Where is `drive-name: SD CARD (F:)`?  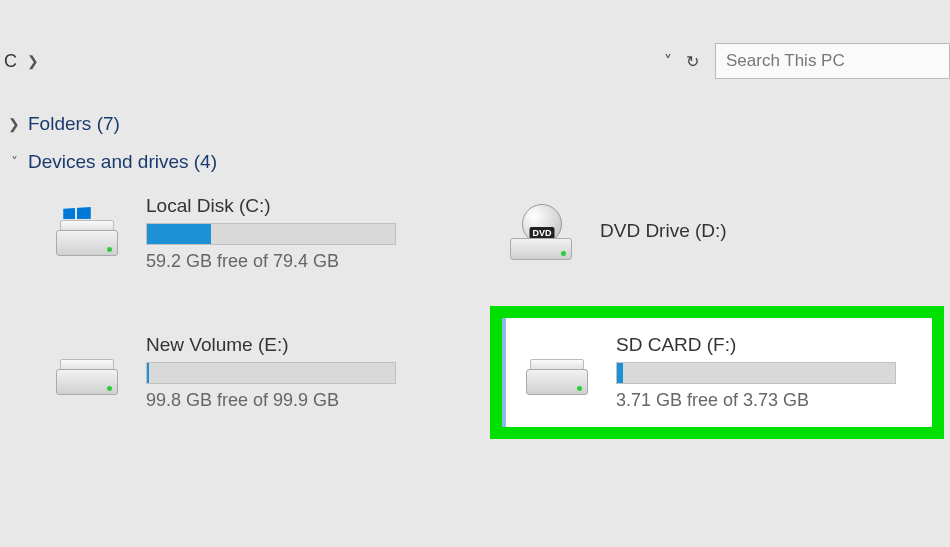 drive-name: SD CARD (F:) is located at coordinates (769, 345).